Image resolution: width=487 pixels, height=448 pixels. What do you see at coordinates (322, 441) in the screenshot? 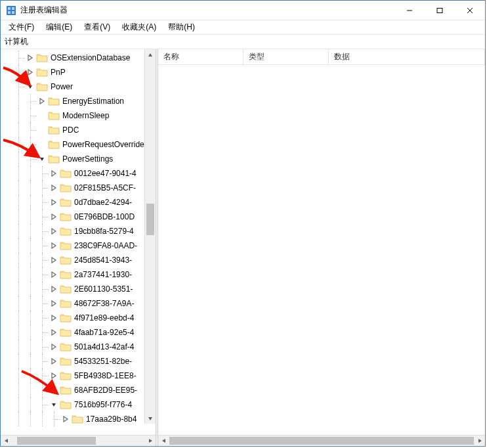
I see `list-hscroll-thumb` at bounding box center [322, 441].